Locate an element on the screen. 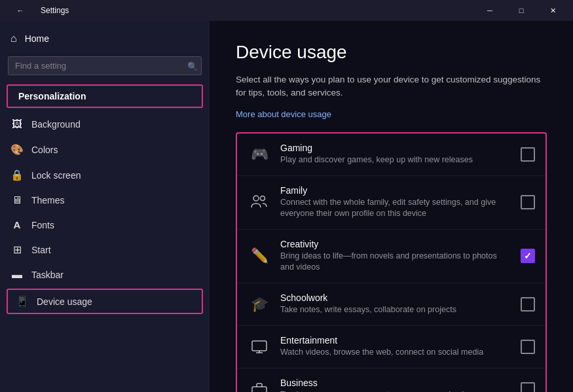 The width and height of the screenshot is (573, 392). device-usage-icon: 📱 is located at coordinates (22, 301).